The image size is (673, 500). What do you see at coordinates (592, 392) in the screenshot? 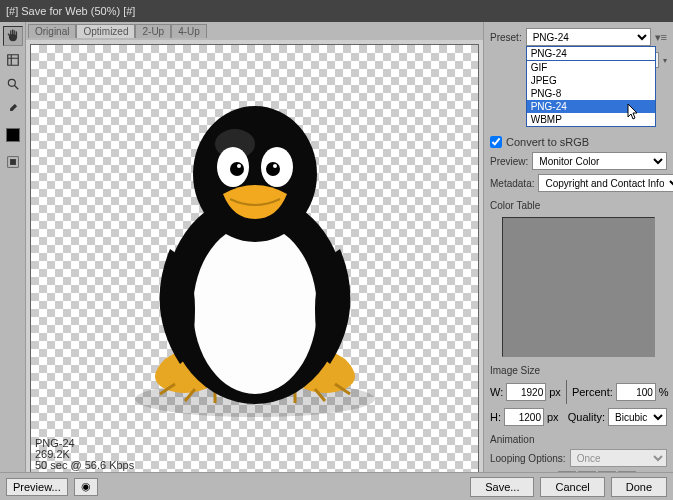
I see `percent-label: Percent:` at bounding box center [592, 392].